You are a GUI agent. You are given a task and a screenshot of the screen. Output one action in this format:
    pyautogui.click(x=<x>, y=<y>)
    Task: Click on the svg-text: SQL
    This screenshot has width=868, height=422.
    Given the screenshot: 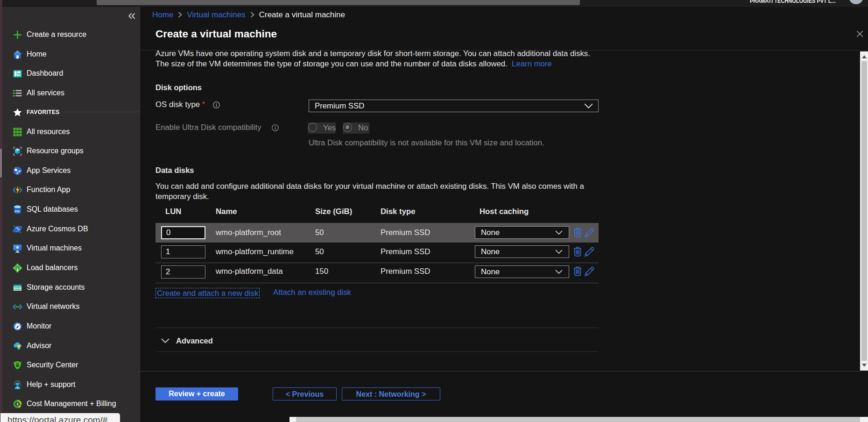 What is the action you would take?
    pyautogui.click(x=18, y=211)
    